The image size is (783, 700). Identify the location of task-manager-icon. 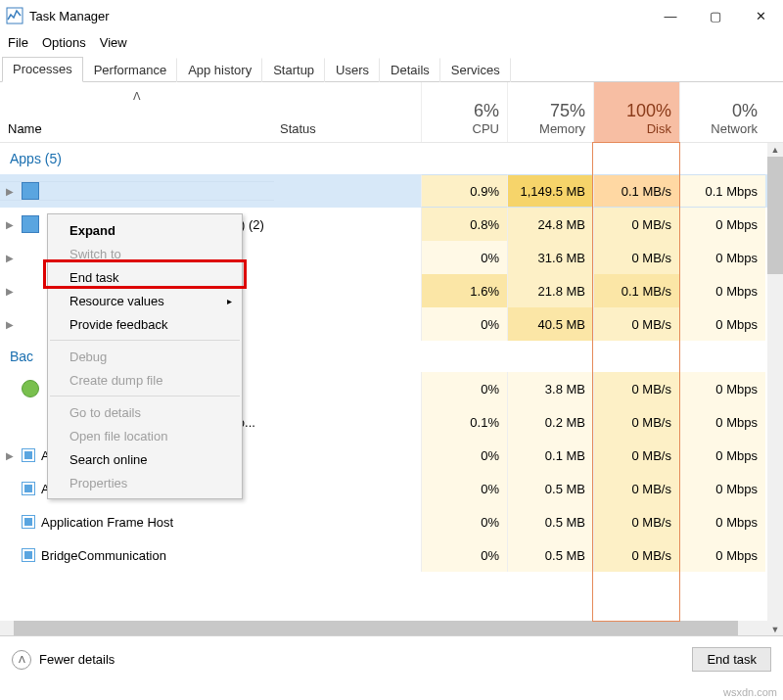
(15, 16).